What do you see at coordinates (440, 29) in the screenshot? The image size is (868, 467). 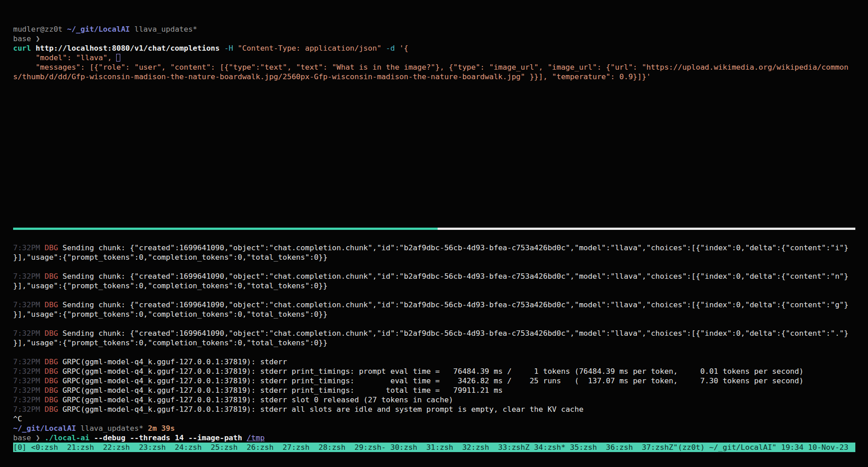 I see `prompt-line: mudler@zz0t ~/_git/LocalAI llava_updates…` at bounding box center [440, 29].